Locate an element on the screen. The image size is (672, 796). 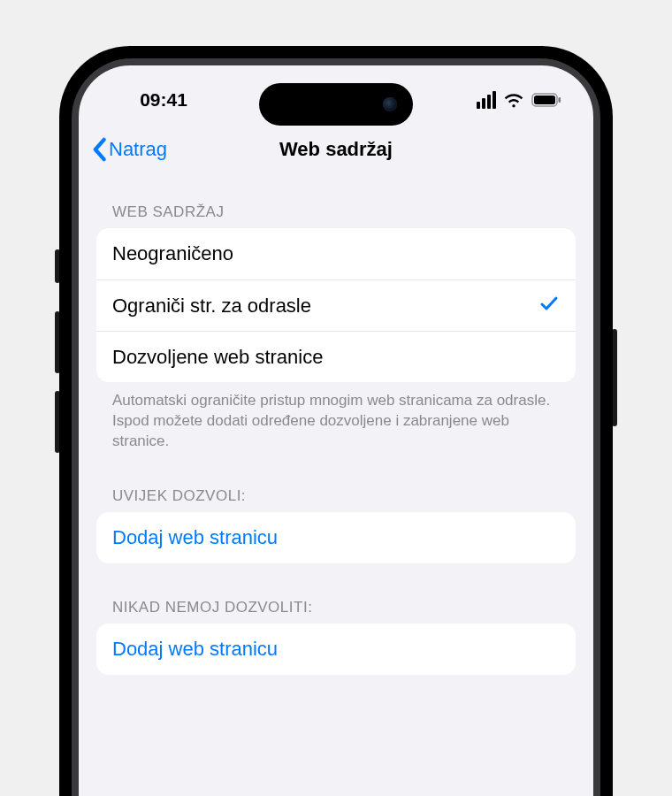
back-button: Natrag is located at coordinates (129, 149).